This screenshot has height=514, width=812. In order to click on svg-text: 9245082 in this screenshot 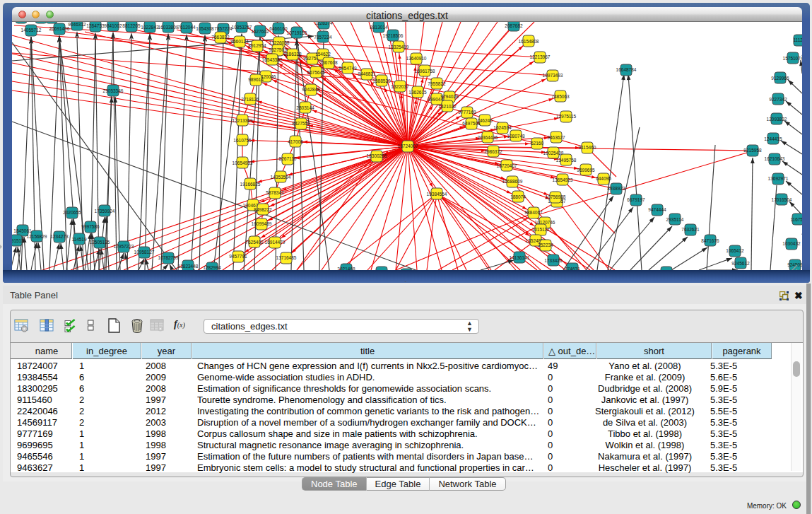, I will do `click(666, 270)`.